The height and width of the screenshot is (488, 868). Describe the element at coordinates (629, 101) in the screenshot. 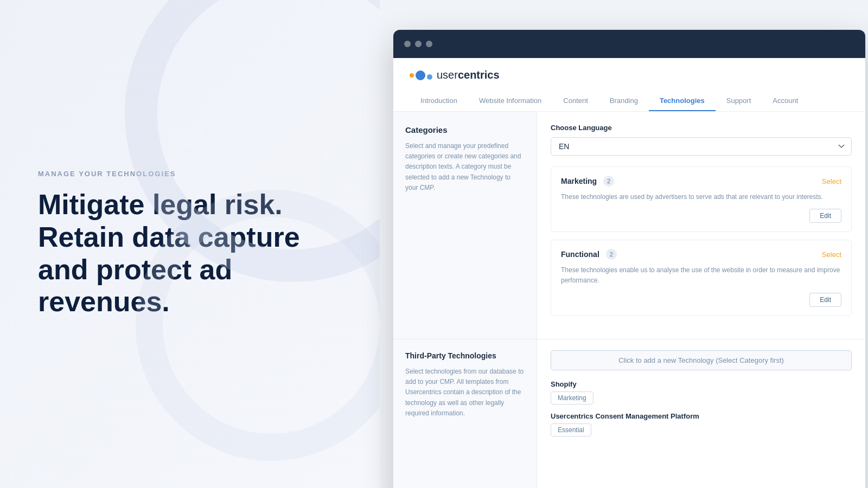

I see `nav-tabs: Introduction Website Information Content…` at that location.